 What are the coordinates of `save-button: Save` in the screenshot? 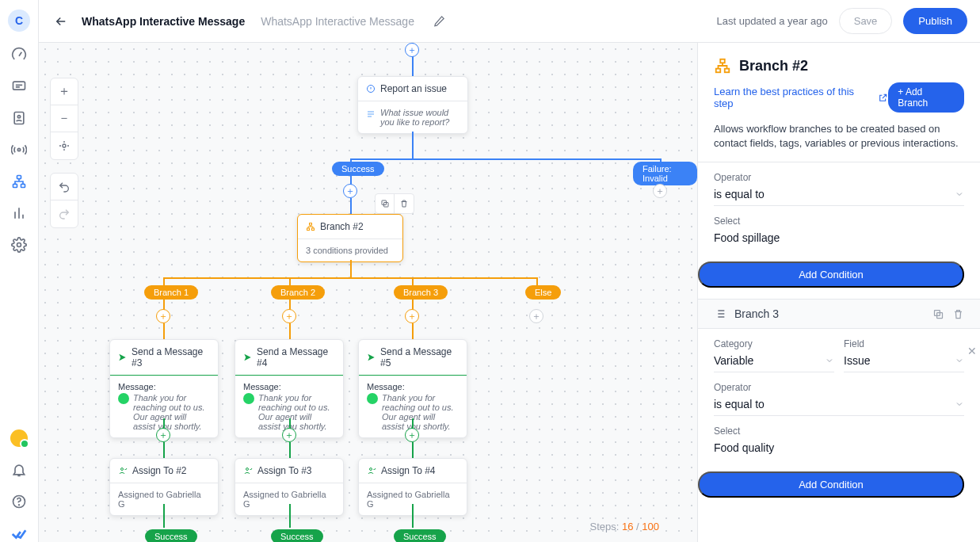 It's located at (866, 21).